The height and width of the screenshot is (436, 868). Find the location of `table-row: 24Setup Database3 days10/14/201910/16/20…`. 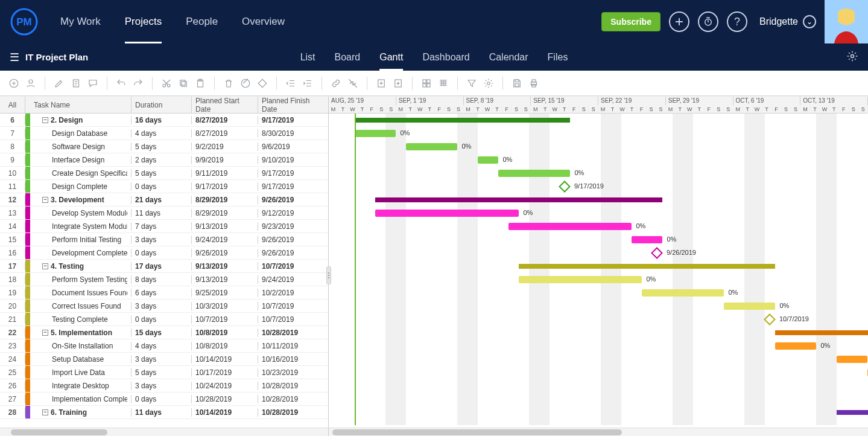

table-row: 24Setup Database3 days10/14/201910/16/20… is located at coordinates (164, 359).